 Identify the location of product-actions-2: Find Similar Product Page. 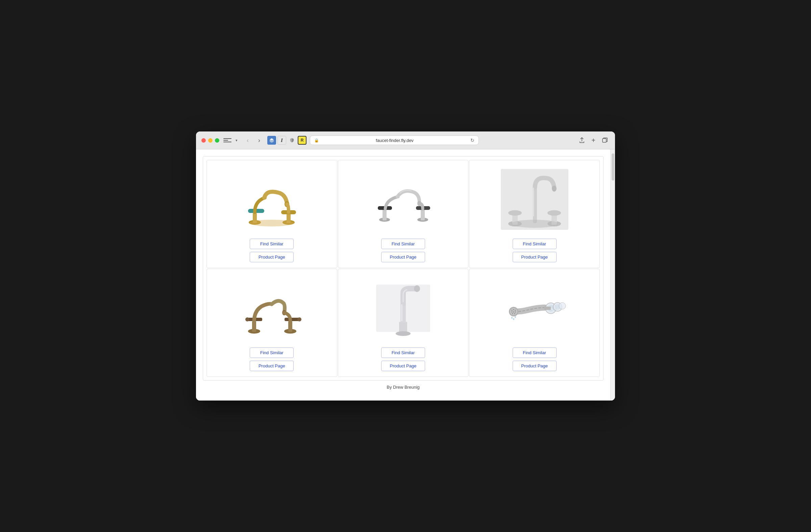
(403, 250).